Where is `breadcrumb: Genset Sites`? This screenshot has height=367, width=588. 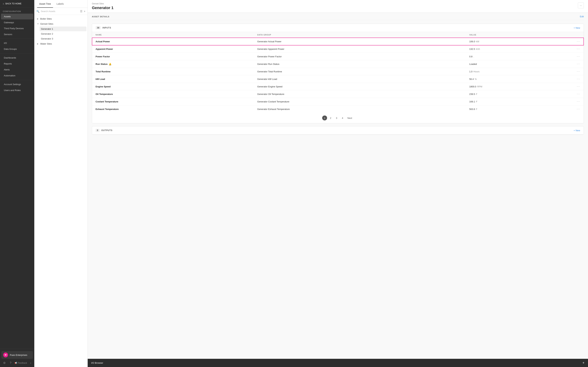 breadcrumb: Genset Sites is located at coordinates (103, 4).